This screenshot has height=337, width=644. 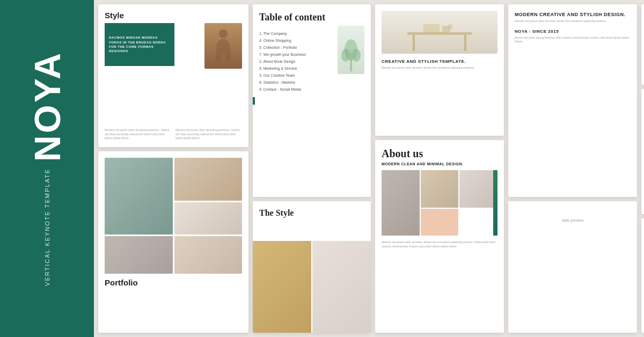 What do you see at coordinates (312, 213) in the screenshot?
I see `the-style-title: The Style` at bounding box center [312, 213].